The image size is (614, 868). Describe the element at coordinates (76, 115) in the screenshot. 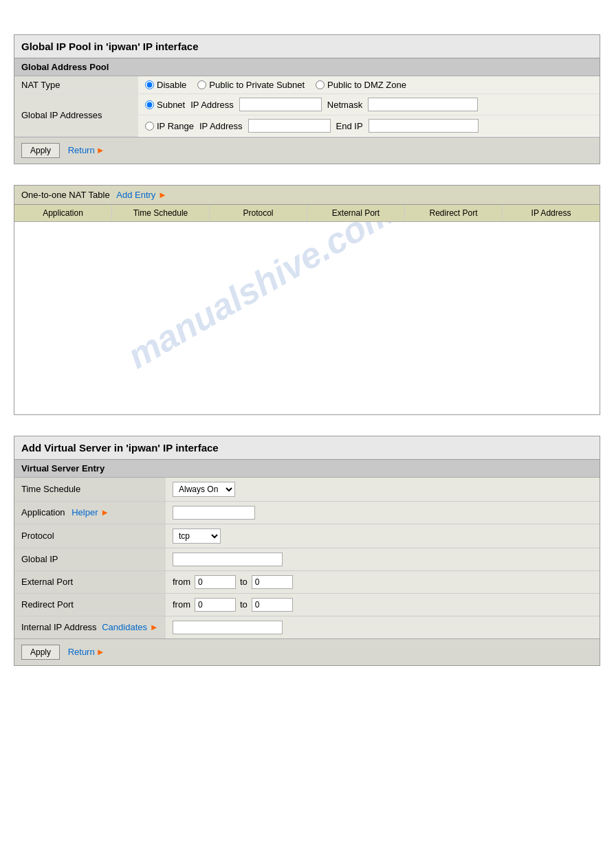

I see `global-ip-addresses-label: Global IP Addresses` at that location.